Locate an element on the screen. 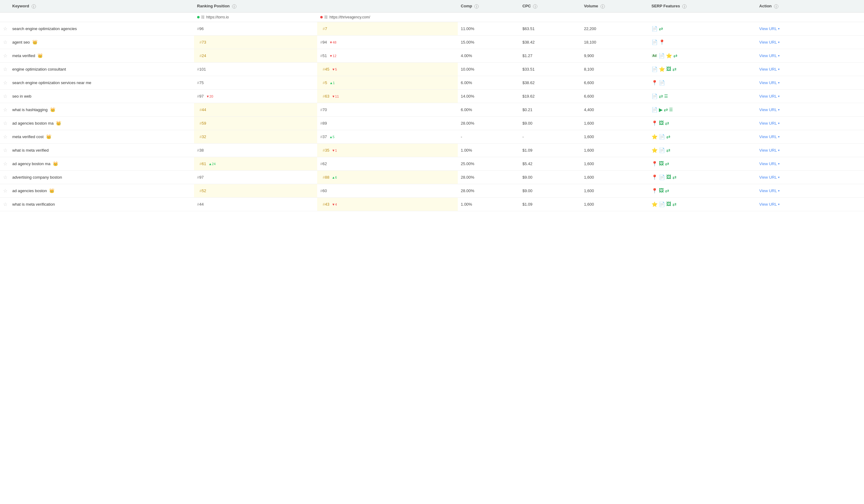 Image resolution: width=864 pixels, height=504 pixels. site2-url: https://thriveagency.com/ is located at coordinates (350, 17).